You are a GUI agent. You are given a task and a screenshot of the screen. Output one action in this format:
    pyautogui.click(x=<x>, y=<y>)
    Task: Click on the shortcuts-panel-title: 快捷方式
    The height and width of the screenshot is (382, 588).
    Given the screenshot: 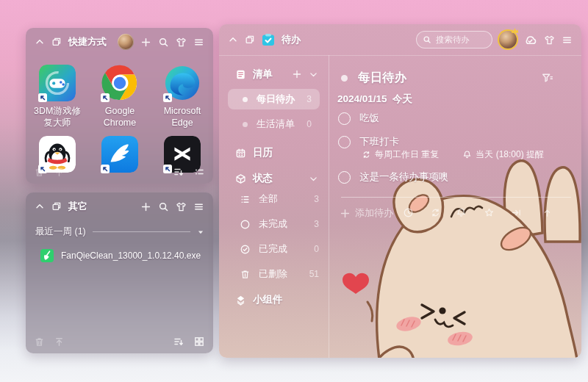 What is the action you would take?
    pyautogui.click(x=87, y=42)
    